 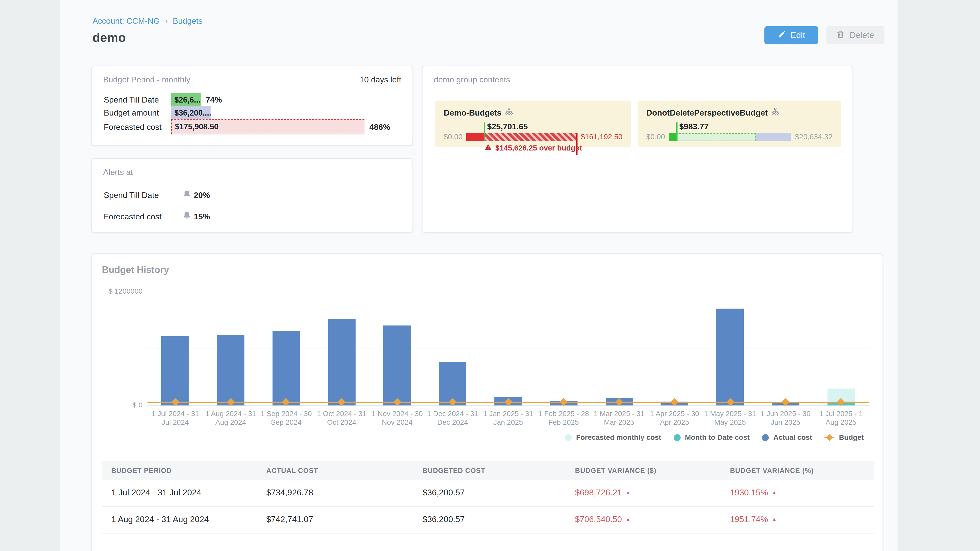 I want to click on budget-marker-line, so click(x=485, y=132).